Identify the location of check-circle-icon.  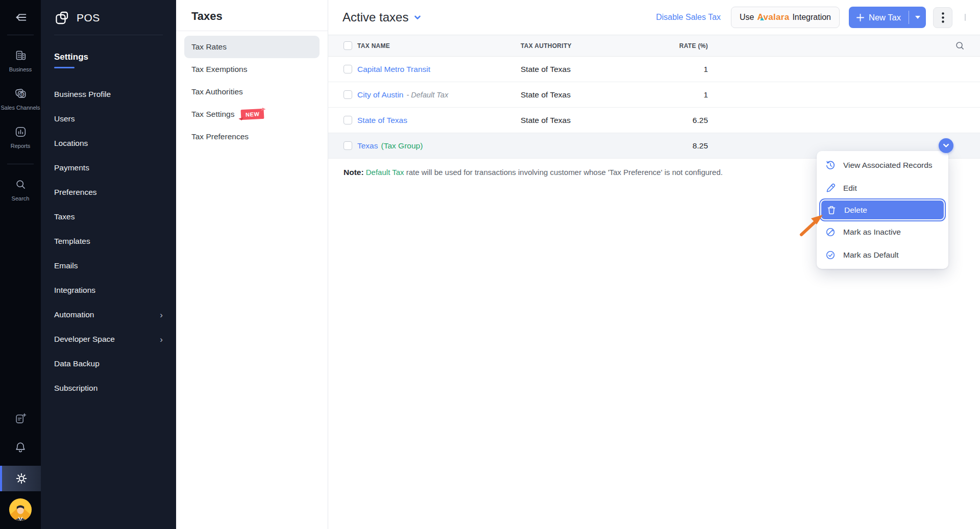
(830, 255).